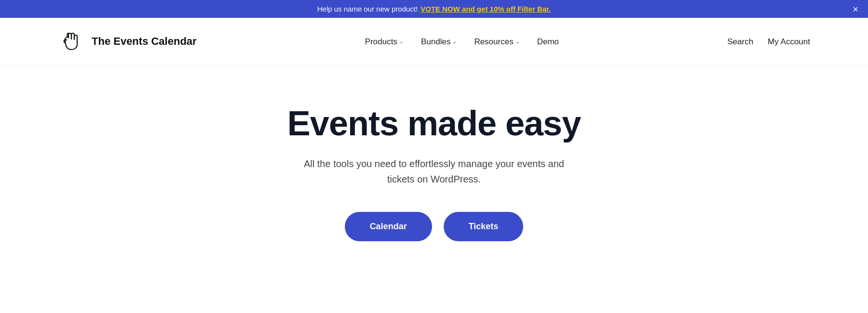 This screenshot has height=313, width=868. What do you see at coordinates (144, 41) in the screenshot?
I see `logo-text: The Events Calendar` at bounding box center [144, 41].